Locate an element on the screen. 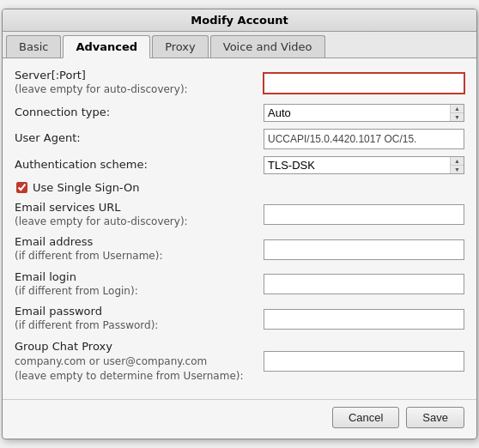 The image size is (479, 448). email-login-label: Email login (if different from Login): is located at coordinates (139, 284).